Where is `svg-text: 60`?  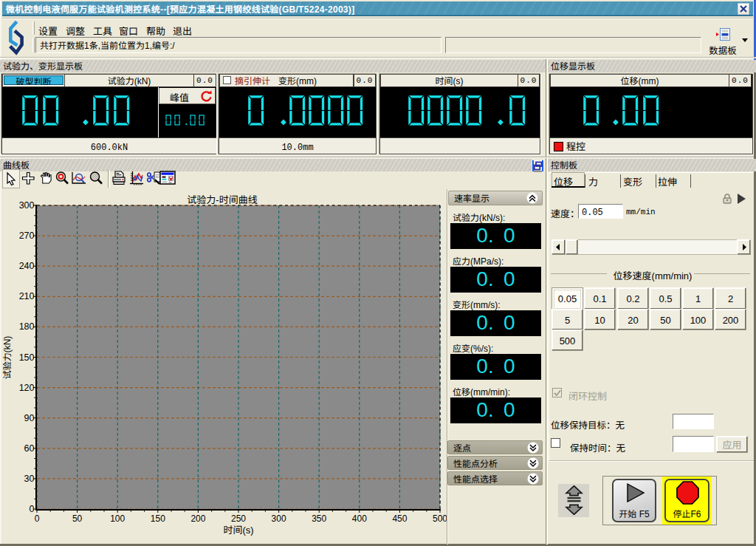 svg-text: 60 is located at coordinates (30, 448).